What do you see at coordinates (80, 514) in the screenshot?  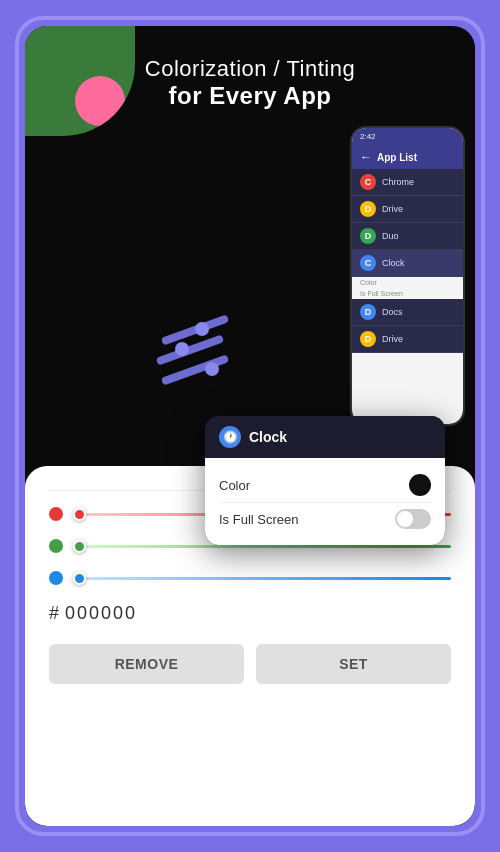 I see `red-slider-thumb` at bounding box center [80, 514].